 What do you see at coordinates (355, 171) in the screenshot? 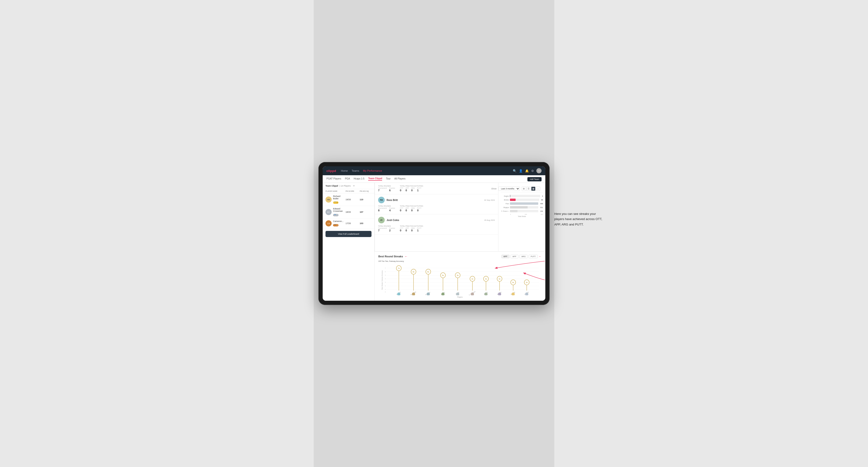
I see `nav-teams: Teams` at bounding box center [355, 171].